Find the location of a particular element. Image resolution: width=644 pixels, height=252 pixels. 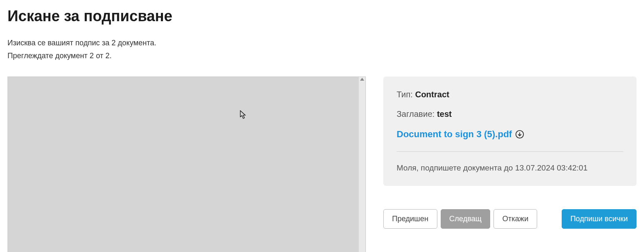

title-value: test is located at coordinates (444, 114).